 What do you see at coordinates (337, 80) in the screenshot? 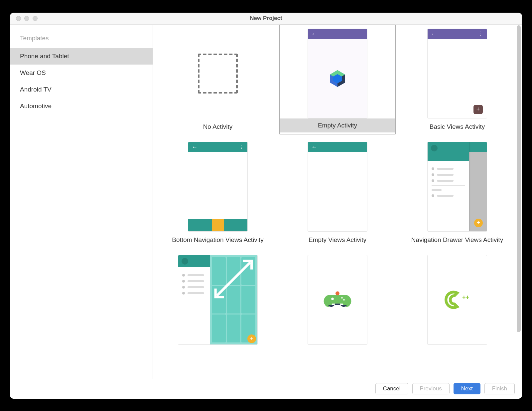
I see `template-empty-activity: ← Empty Activity` at bounding box center [337, 80].